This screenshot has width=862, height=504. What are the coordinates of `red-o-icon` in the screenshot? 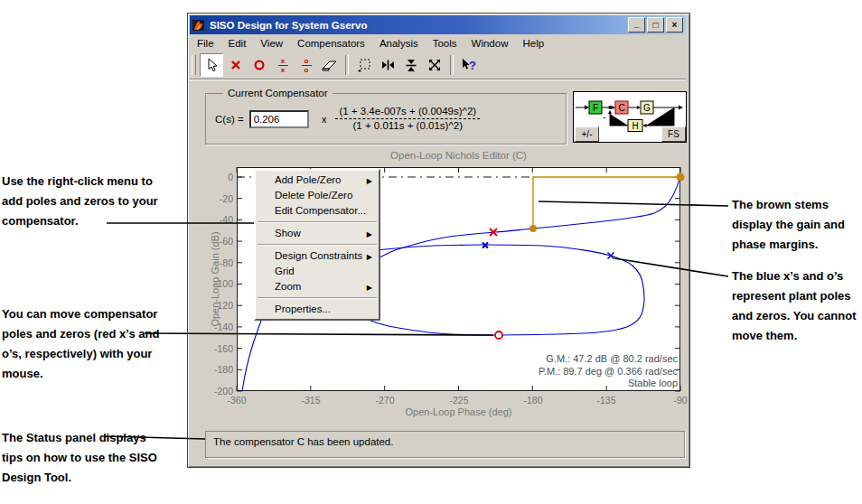 It's located at (259, 65).